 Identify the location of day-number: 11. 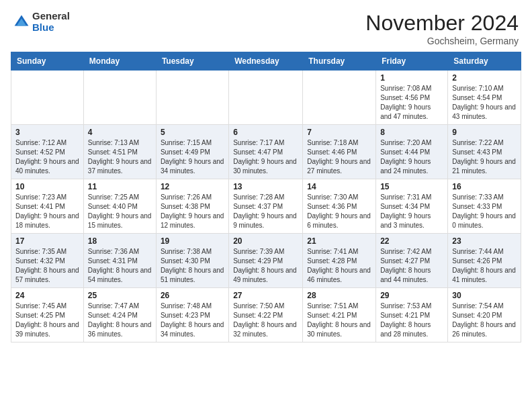
(120, 187).